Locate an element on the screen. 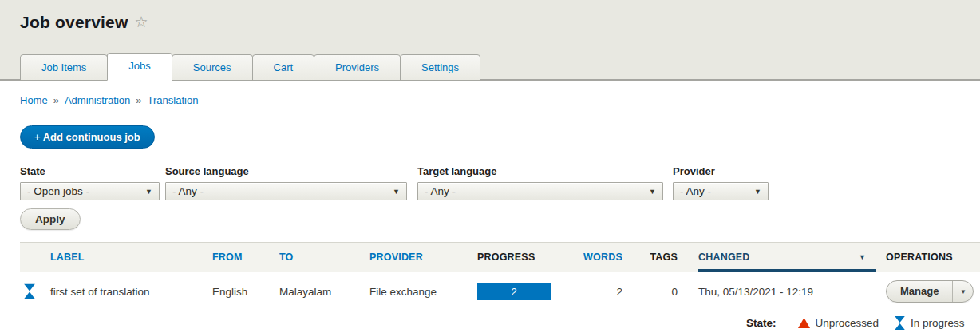  provider-filter-value: - Any - is located at coordinates (696, 192).